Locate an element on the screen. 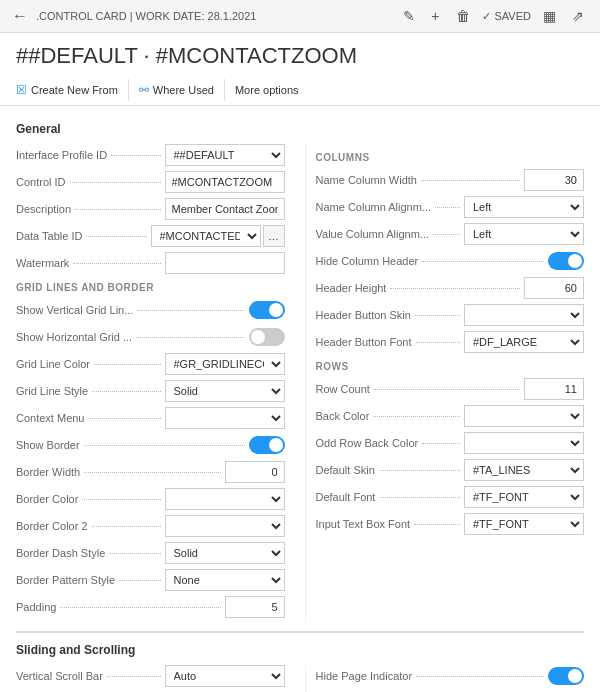 The width and height of the screenshot is (600, 692). description-control is located at coordinates (225, 209).